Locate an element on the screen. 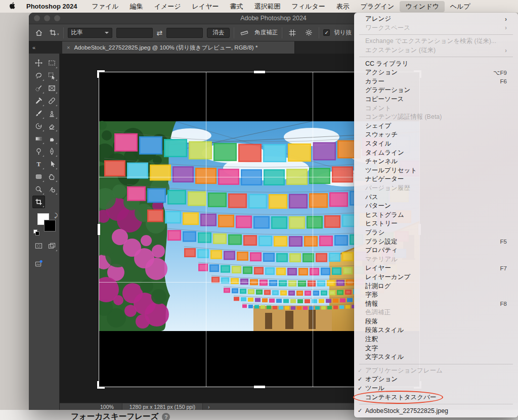  document-size: 1280 px x 1281 px (150 ppi) is located at coordinates (162, 406).